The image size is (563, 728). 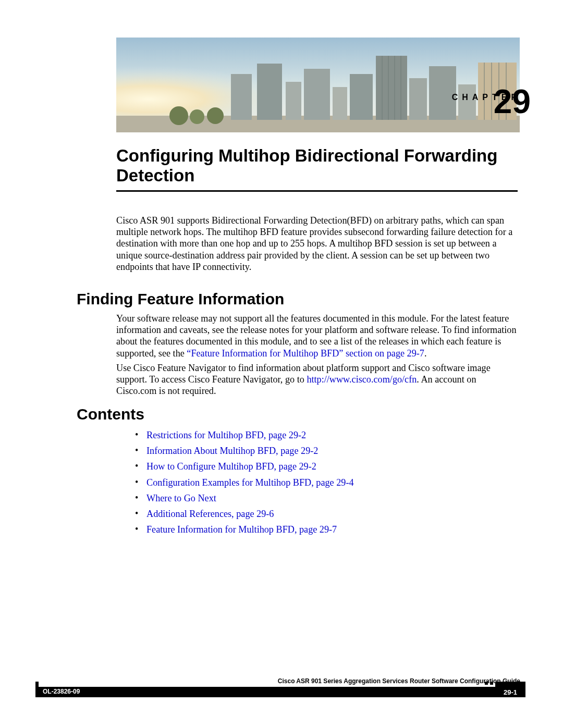 I want to click on finding-paragraph-2: Use Cisco Feature Navigator to find info…, so click(x=317, y=379).